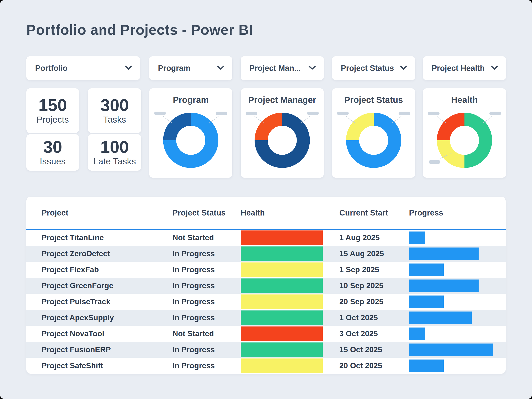  I want to click on table-row-project-pulsetrack: Project PulseTrackIn Progress20 Sep 2025, so click(266, 302).